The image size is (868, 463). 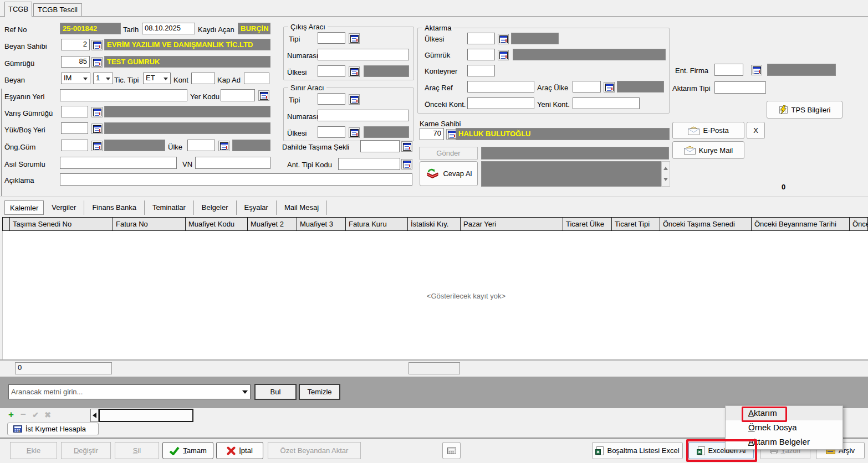 What do you see at coordinates (757, 70) in the screenshot?
I see `ent-firma-lookup-button` at bounding box center [757, 70].